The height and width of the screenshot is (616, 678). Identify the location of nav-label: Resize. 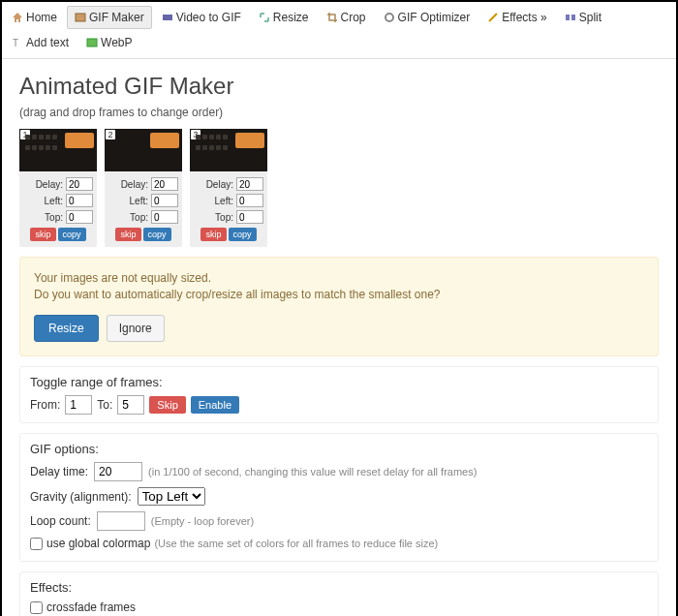
(291, 17).